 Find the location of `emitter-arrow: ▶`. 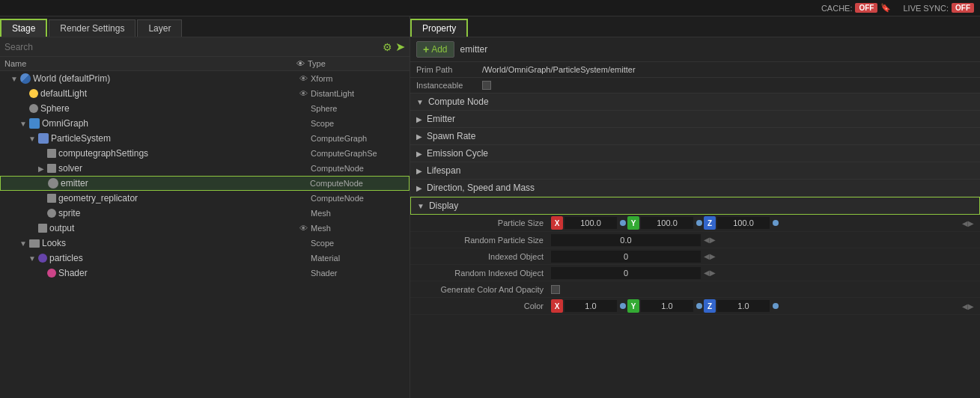

emitter-arrow: ▶ is located at coordinates (419, 120).